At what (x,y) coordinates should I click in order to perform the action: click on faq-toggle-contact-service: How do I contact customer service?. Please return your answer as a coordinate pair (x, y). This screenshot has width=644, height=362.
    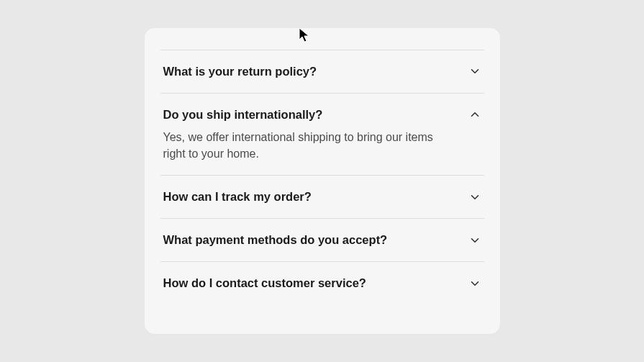
    Looking at the image, I should click on (322, 284).